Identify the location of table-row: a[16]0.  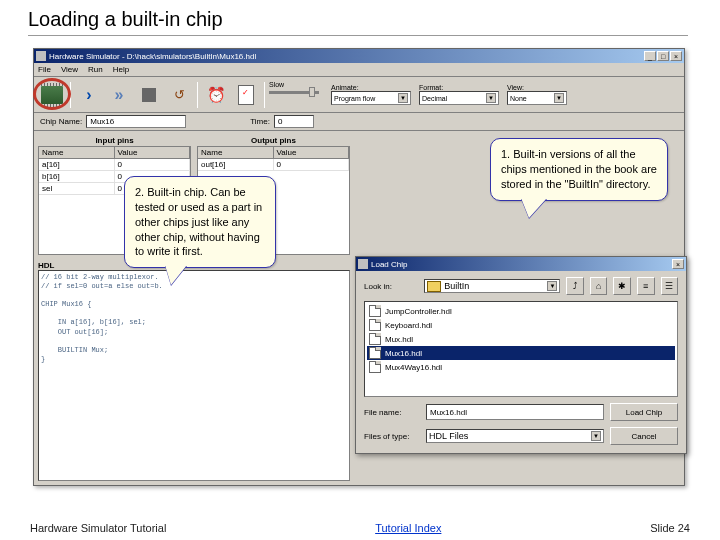
(114, 165).